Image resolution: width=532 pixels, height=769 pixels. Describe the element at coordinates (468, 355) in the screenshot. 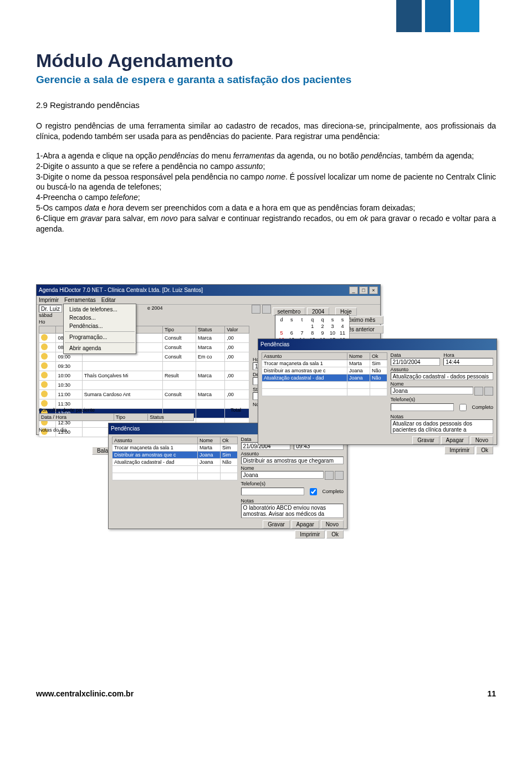

I see `hora-label: Hora` at that location.